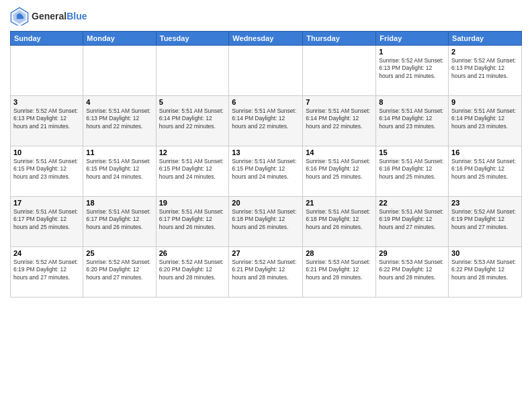 The image size is (532, 411). I want to click on day-number: 26, so click(193, 253).